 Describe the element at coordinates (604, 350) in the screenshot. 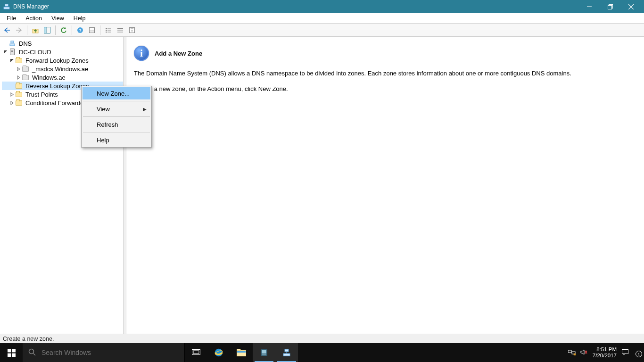

I see `tray-time: 8:51 PM` at that location.